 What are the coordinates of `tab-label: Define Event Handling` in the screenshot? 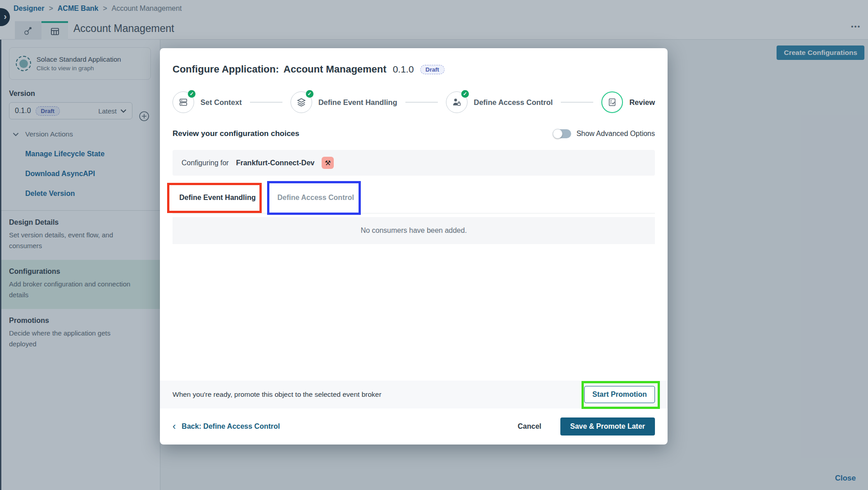 It's located at (218, 198).